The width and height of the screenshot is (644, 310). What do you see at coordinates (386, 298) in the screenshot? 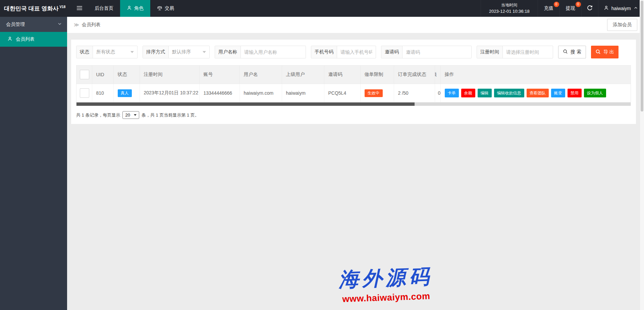
I see `watermark-site: www.haiwaiym.com` at bounding box center [386, 298].